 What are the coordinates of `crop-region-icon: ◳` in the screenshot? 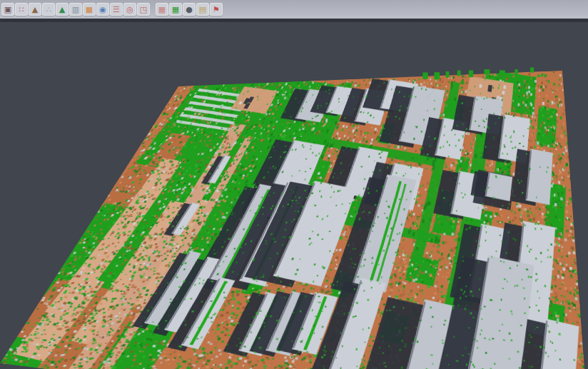 It's located at (143, 9).